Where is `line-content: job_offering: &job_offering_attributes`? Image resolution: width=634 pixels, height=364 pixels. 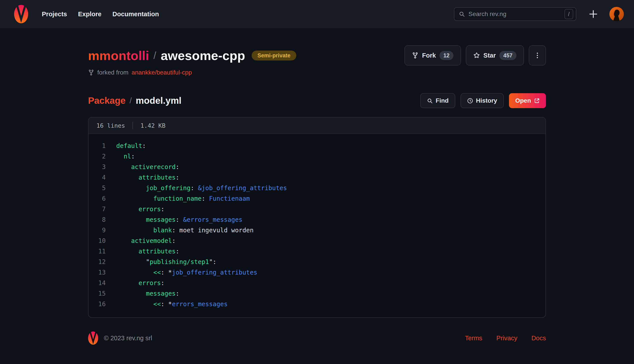
line-content: job_offering: &job_offering_attributes is located at coordinates (201, 188).